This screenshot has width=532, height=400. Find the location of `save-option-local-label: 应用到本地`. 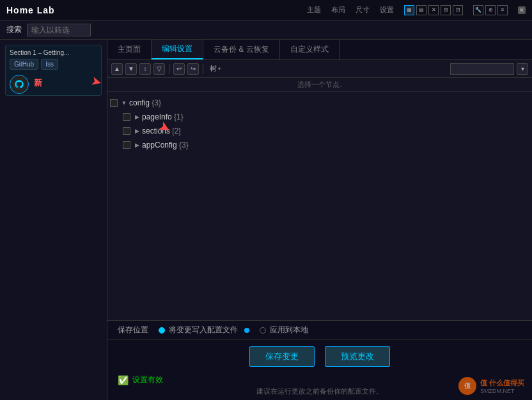

save-option-local-label: 应用到本地 is located at coordinates (289, 330).